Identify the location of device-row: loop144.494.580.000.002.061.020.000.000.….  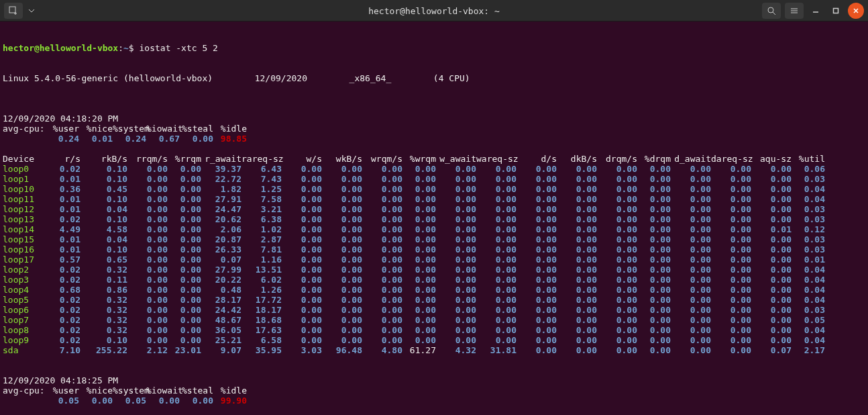
(434, 230).